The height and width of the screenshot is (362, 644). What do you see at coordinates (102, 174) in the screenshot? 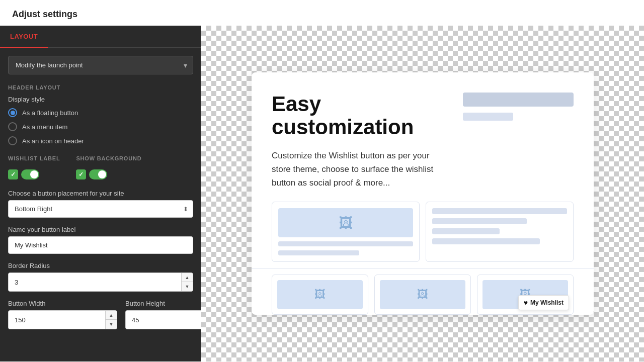
I see `show-background-thumb` at bounding box center [102, 174].